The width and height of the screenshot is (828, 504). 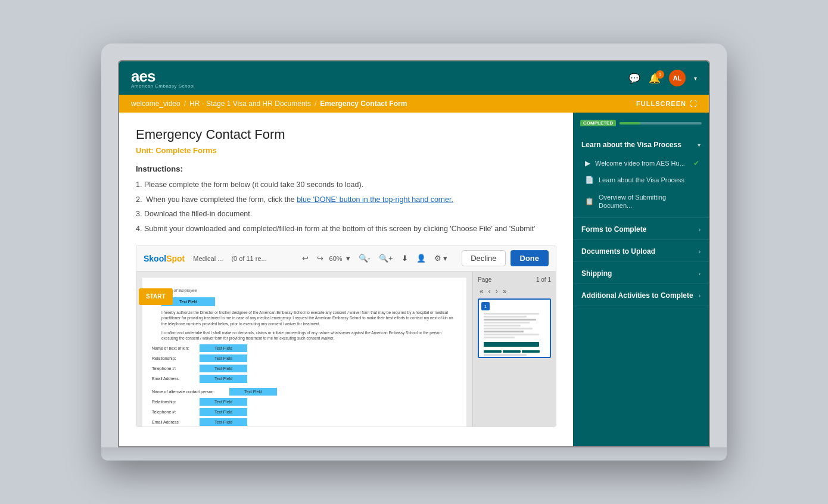 What do you see at coordinates (414, 104) in the screenshot?
I see `breadcrumb-bar: welcome_video / HR - Stage 1 Visa and HR…` at bounding box center [414, 104].